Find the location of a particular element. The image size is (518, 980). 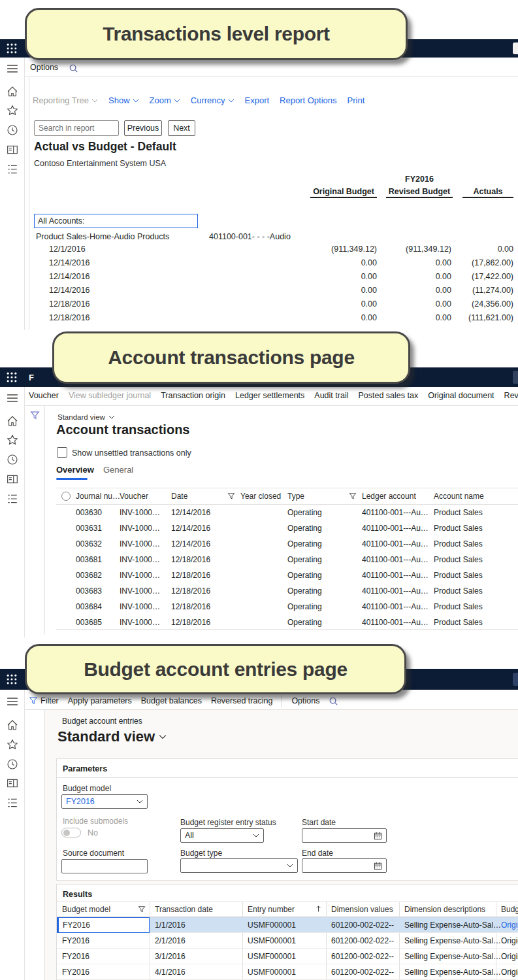

tab-overview: Overview is located at coordinates (75, 469).